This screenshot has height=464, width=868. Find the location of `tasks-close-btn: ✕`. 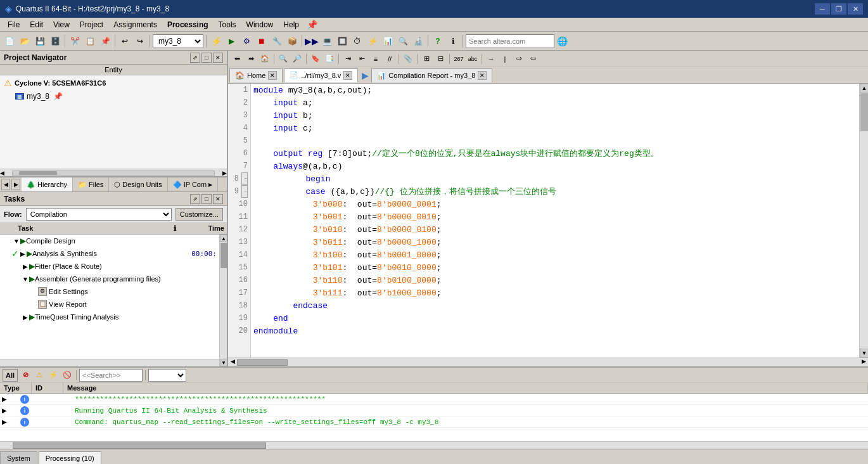

tasks-close-btn: ✕ is located at coordinates (218, 199).